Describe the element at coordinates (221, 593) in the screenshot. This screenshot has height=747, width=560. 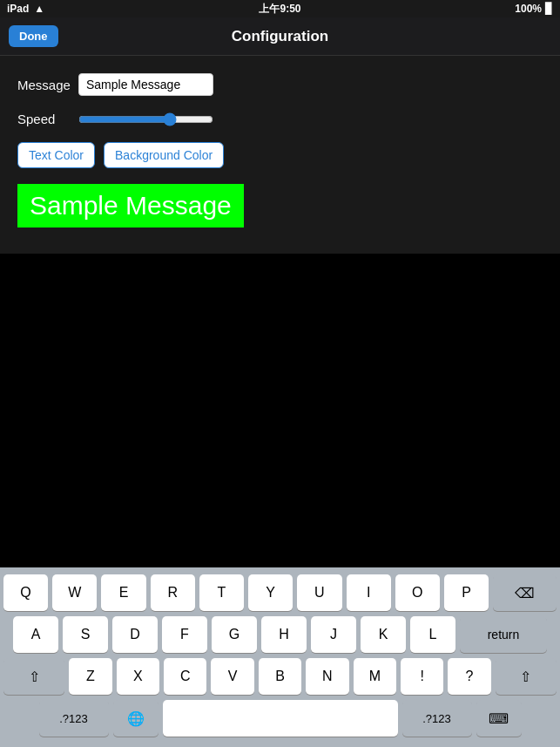
I see `key-t: T` at that location.